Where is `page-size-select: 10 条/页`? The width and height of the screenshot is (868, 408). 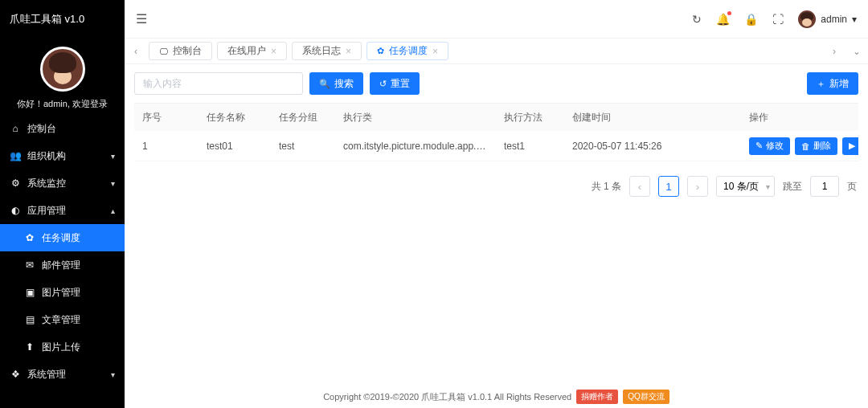 page-size-select: 10 条/页 is located at coordinates (746, 186).